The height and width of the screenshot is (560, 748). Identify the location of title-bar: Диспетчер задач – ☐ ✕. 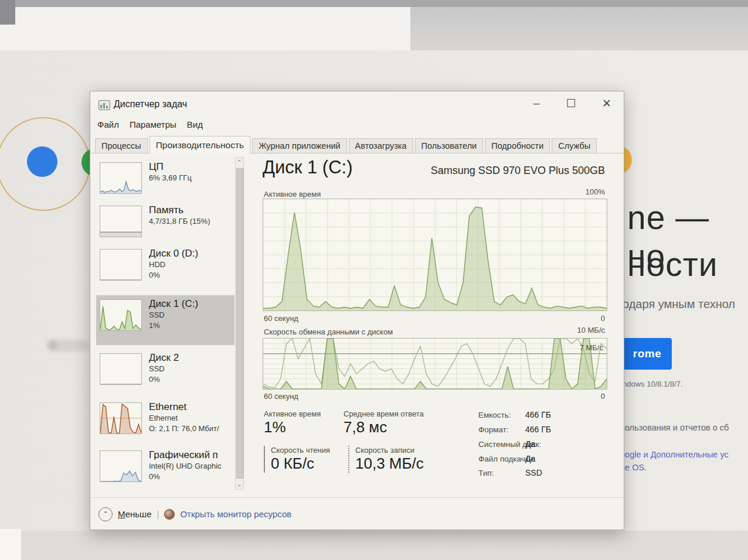
(357, 105).